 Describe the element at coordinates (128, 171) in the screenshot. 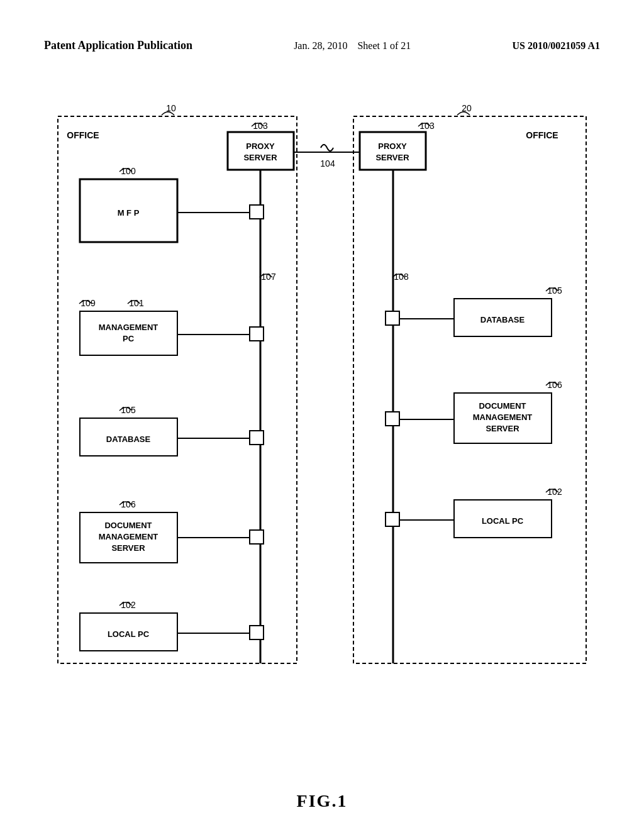

I see `mfp-number: 100` at that location.